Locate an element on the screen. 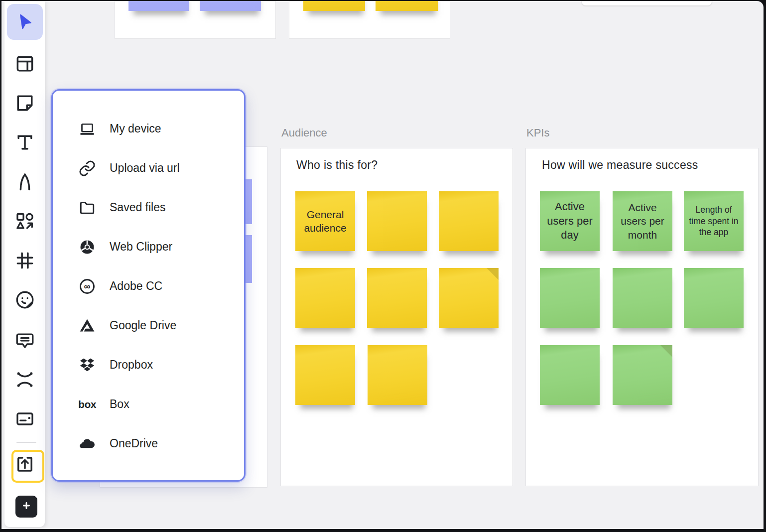  templates-tool is located at coordinates (25, 64).